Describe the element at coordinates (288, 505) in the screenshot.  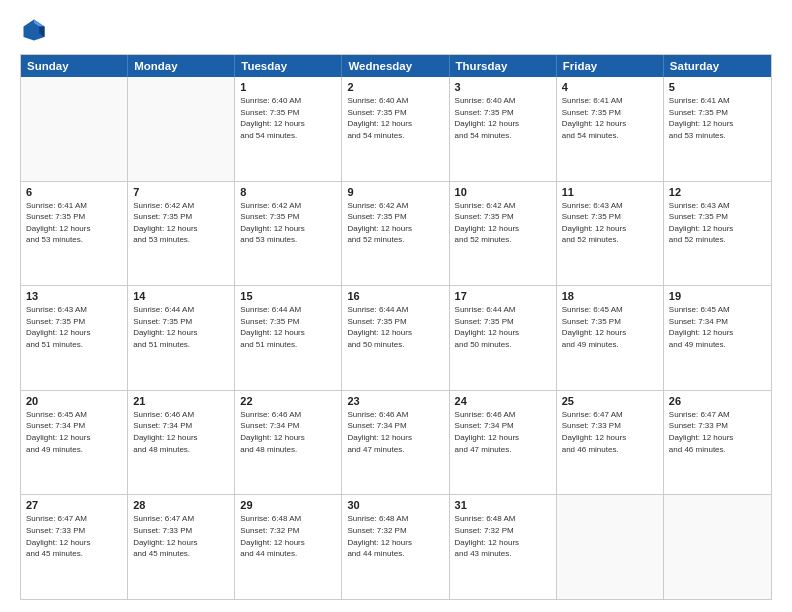
I see `day-number: 29` at that location.